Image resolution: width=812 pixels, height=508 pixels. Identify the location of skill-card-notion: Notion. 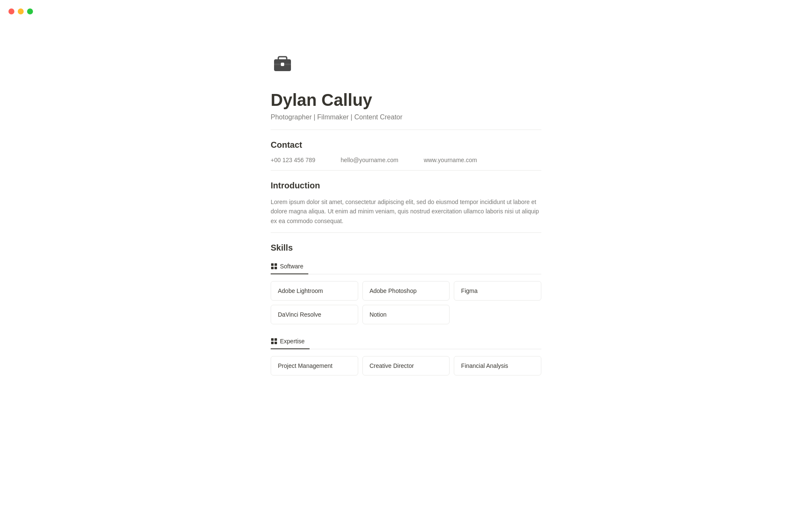
(406, 315).